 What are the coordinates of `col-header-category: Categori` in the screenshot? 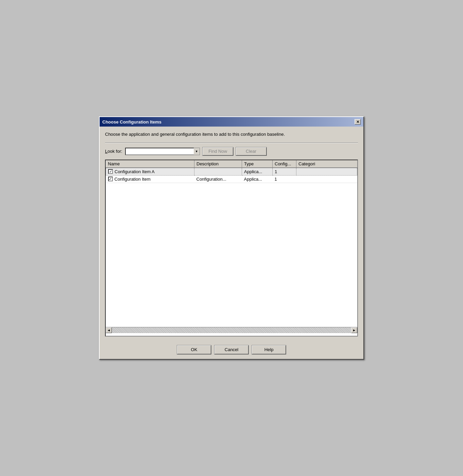 It's located at (327, 164).